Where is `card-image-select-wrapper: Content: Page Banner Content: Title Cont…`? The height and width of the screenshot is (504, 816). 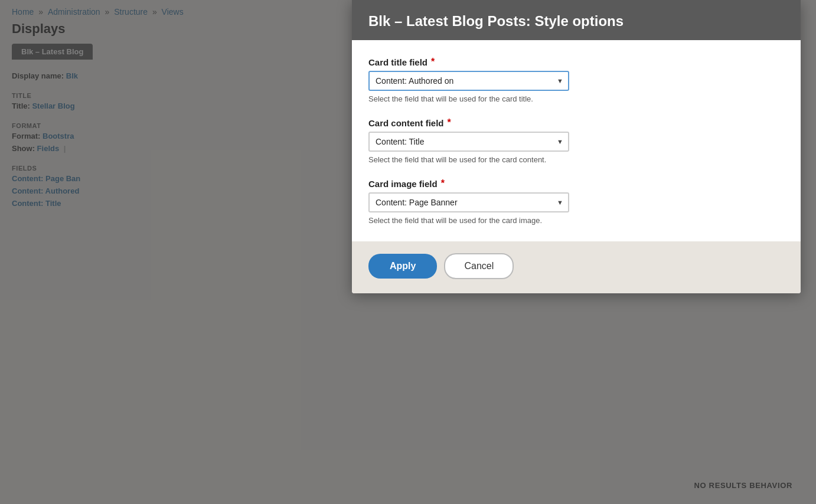 card-image-select-wrapper: Content: Page Banner Content: Title Cont… is located at coordinates (469, 202).